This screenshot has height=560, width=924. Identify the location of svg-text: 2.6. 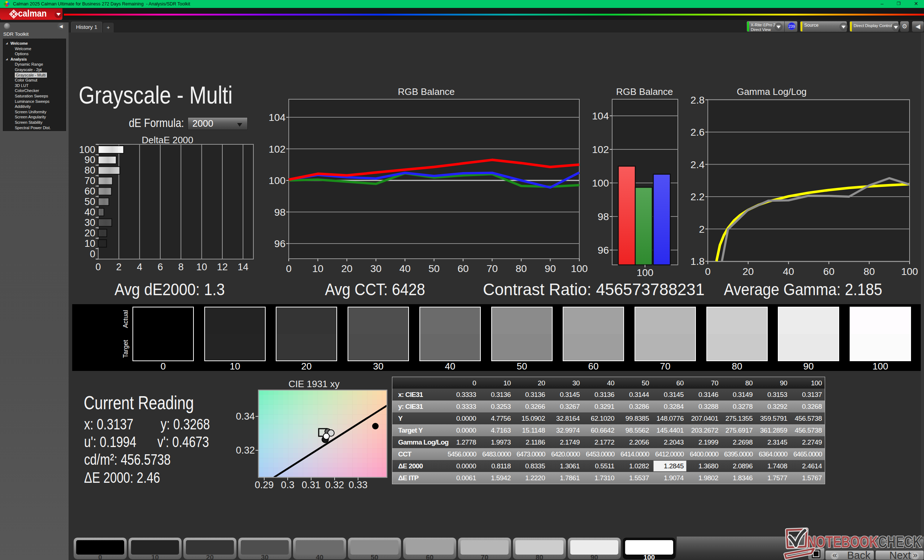
(698, 132).